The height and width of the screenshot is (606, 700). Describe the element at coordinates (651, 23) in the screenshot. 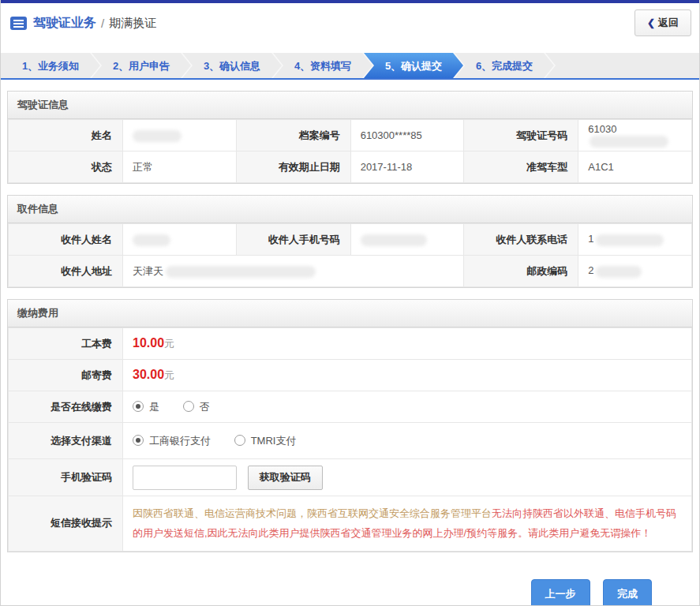

I see `chevron-left-icon: ❮` at that location.